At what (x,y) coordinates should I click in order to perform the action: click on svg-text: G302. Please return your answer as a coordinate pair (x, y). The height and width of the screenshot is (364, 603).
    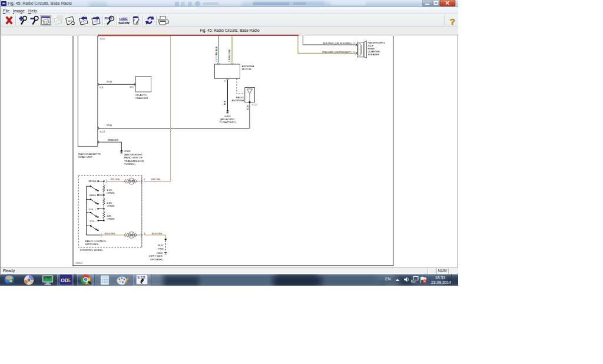
    Looking at the image, I should click on (127, 151).